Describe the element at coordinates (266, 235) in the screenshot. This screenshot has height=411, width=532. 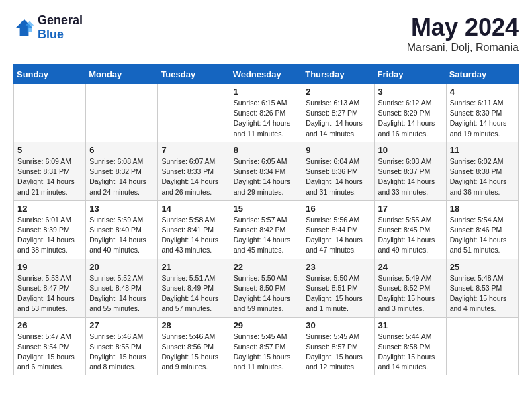
I see `day-info: Sunrise: 5:57 AM Sunset: 8:42 PM Dayligh…` at that location.